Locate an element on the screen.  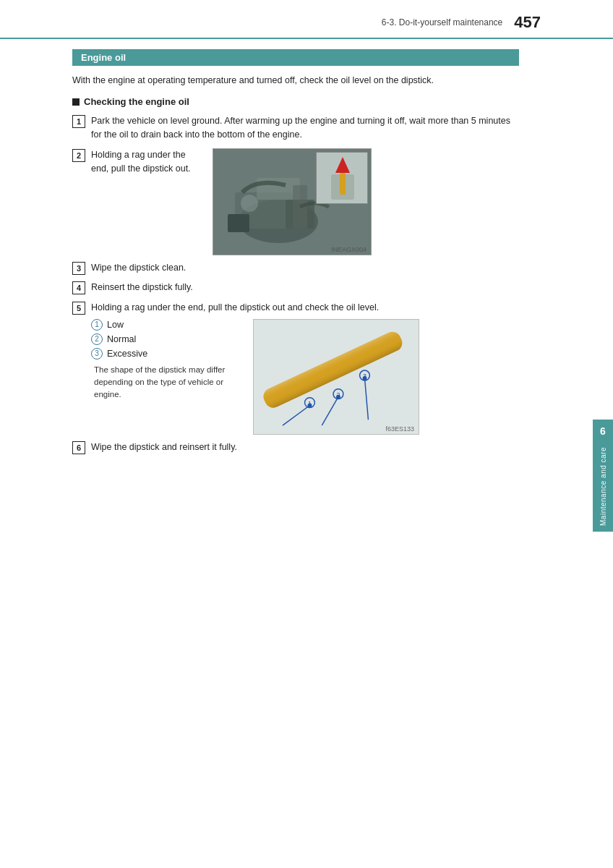
engine-photo: INEAGX004 is located at coordinates (292, 202).